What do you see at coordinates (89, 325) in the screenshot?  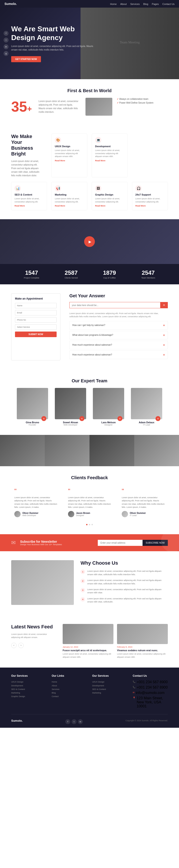 I see `faq-question-1: How can I get help by salesman?` at bounding box center [89, 325].